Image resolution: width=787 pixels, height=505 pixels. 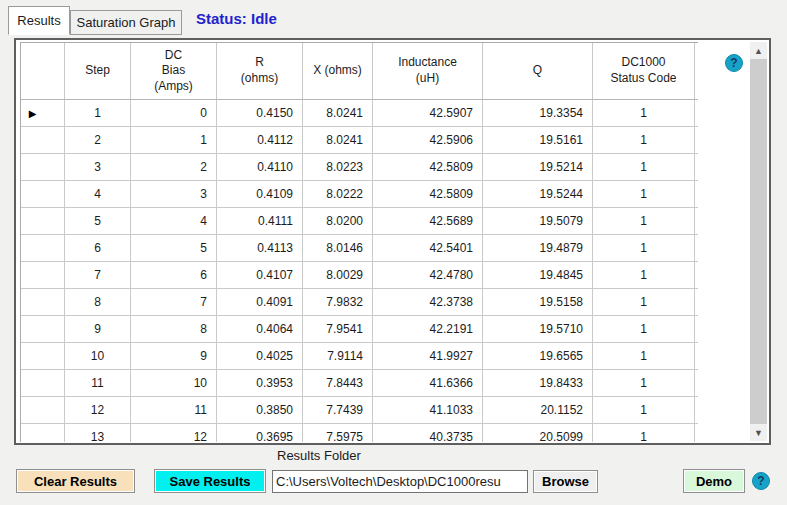 I want to click on table-cell: 0.4112, so click(x=260, y=140).